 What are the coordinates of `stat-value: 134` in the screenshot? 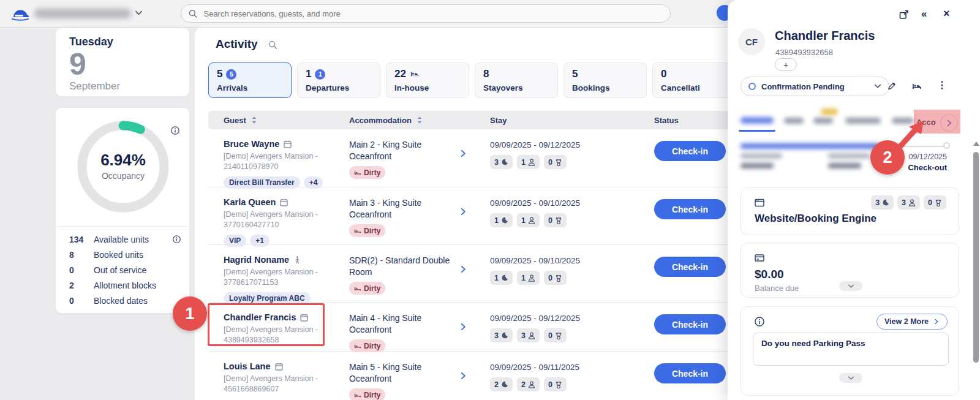 It's located at (81, 240).